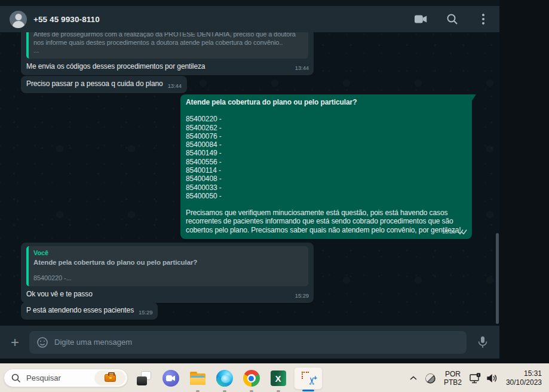 The width and height of the screenshot is (549, 392). I want to click on video-call-icon, so click(421, 19).